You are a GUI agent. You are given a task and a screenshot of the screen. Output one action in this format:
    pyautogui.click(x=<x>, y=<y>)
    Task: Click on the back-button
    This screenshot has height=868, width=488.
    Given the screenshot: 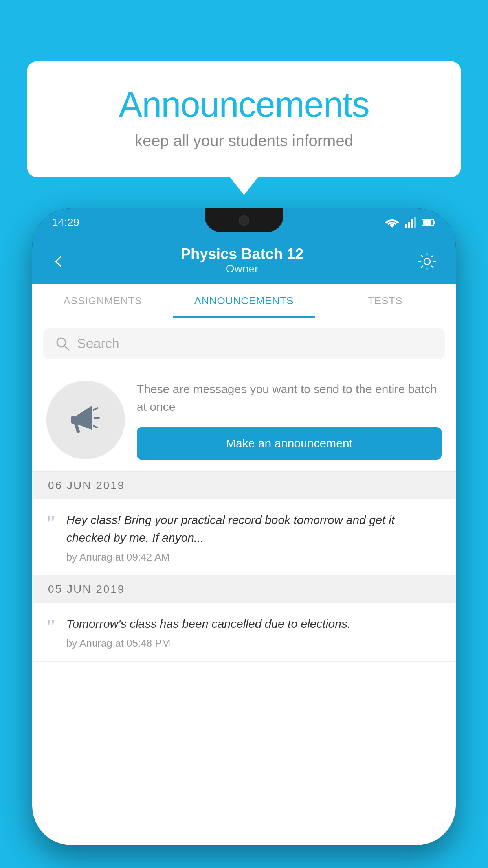 What is the action you would take?
    pyautogui.click(x=59, y=260)
    